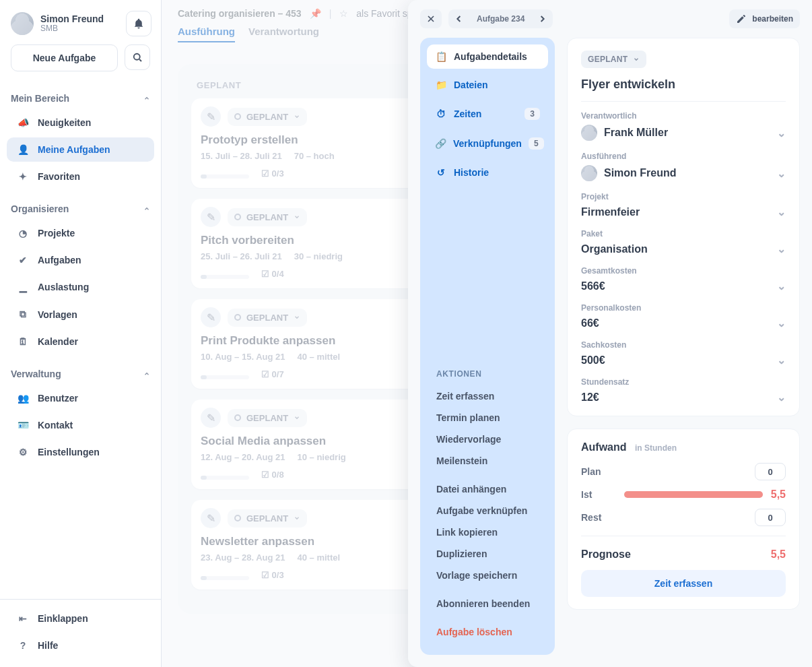  What do you see at coordinates (81, 314) in the screenshot?
I see `nav-templates: ⧉Vorlagen` at bounding box center [81, 314].